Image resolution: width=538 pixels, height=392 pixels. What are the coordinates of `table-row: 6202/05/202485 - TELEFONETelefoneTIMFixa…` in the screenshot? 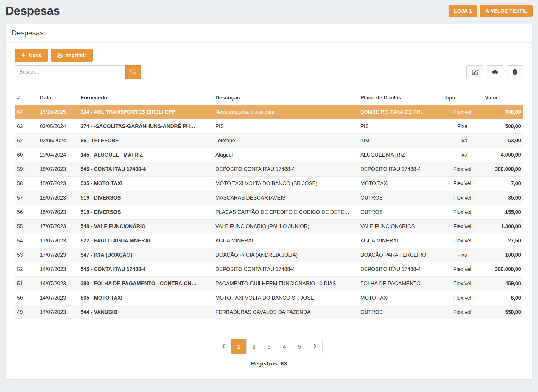 It's located at (269, 141).